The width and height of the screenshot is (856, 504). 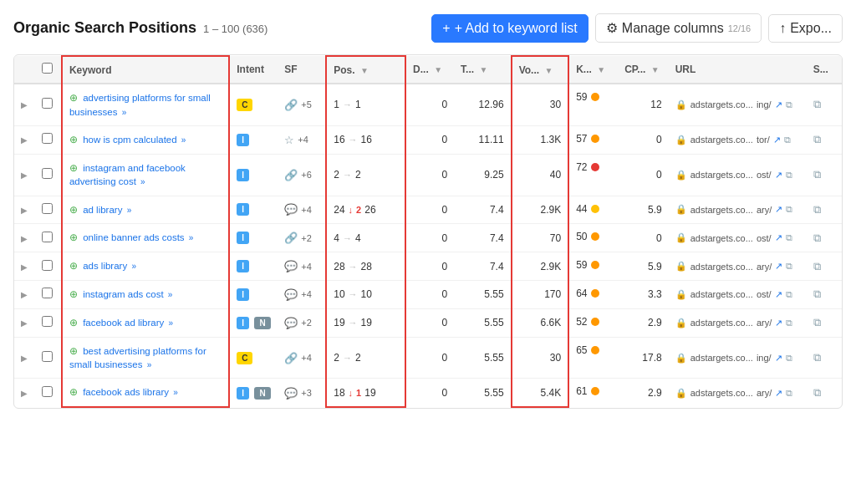 I want to click on keyword-link: facebook ad library, so click(x=124, y=323).